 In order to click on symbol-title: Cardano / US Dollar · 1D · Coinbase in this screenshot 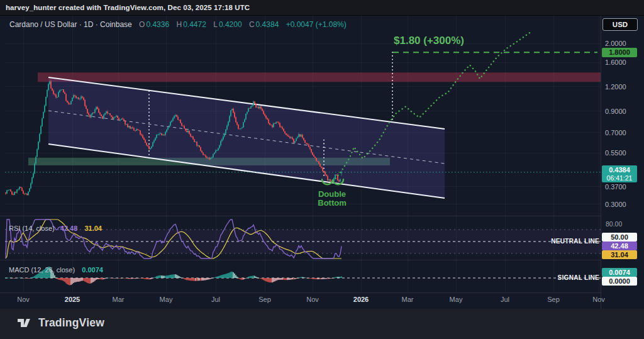, I will do `click(70, 25)`.